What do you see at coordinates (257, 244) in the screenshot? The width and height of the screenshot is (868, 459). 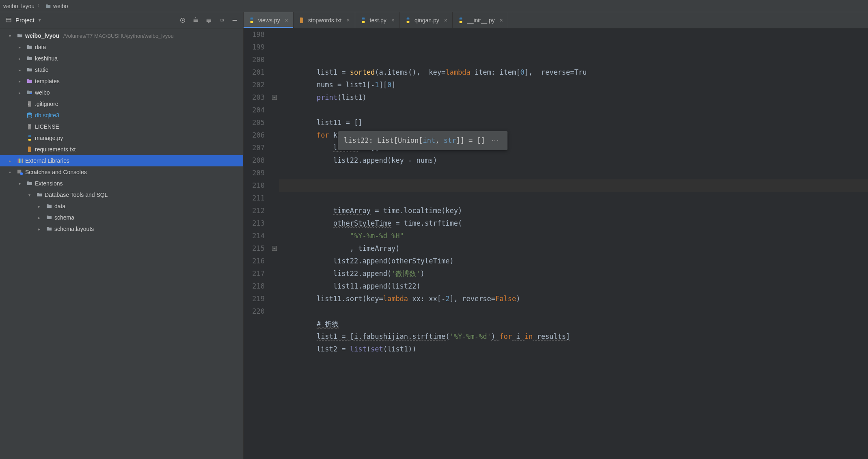 I see `line-gutter: 1981992002012022032042052062072082092102…` at bounding box center [257, 244].